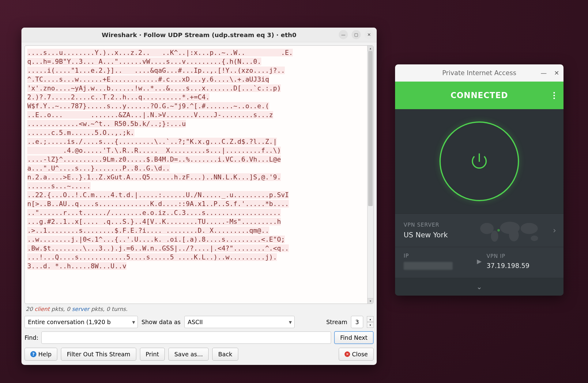 The height and width of the screenshot is (383, 588). I want to click on close-window-button: ✕, so click(369, 35).